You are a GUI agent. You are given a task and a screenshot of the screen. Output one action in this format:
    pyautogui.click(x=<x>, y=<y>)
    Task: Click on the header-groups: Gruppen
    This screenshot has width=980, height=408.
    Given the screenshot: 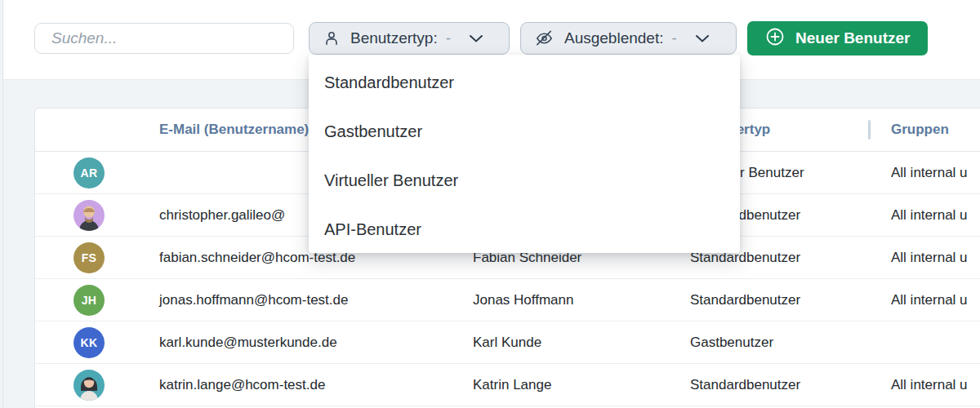 What is the action you would take?
    pyautogui.click(x=920, y=130)
    